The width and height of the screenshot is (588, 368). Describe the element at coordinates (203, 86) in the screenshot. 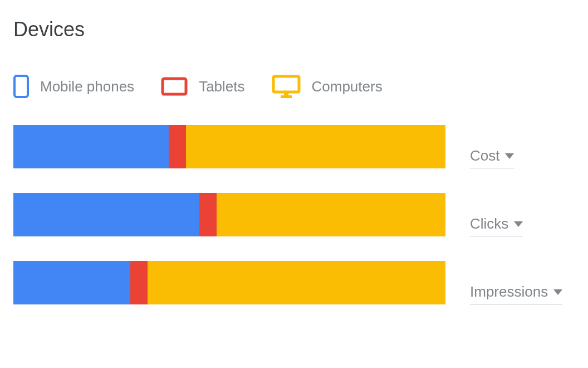

I see `legend-item-tablet: Tablets` at that location.